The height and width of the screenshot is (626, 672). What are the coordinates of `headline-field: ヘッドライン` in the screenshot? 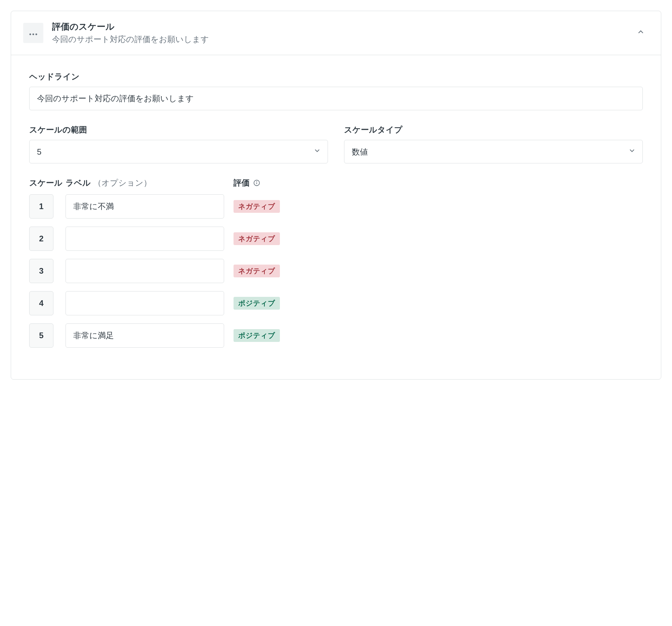 It's located at (336, 91).